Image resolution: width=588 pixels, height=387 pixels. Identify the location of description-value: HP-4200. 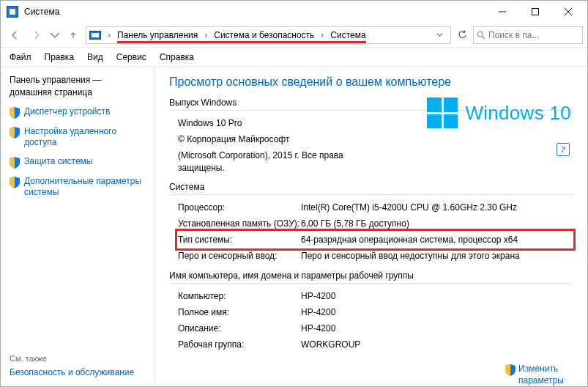
(436, 328).